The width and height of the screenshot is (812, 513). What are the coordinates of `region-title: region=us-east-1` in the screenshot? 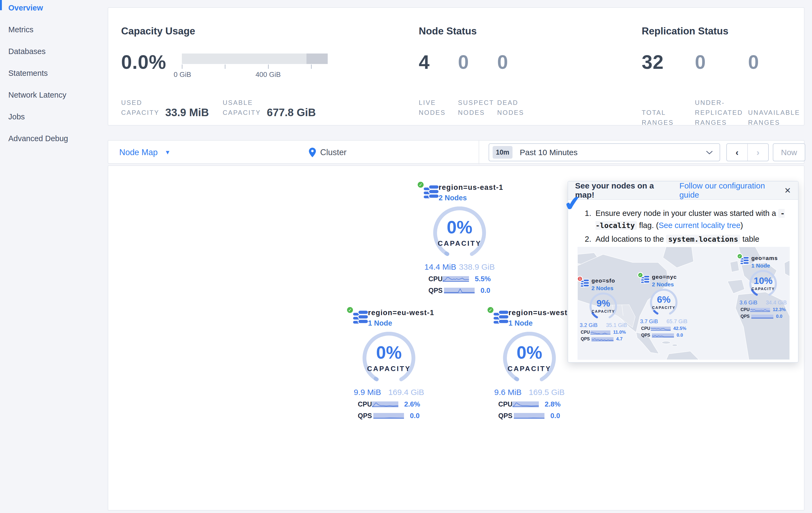 It's located at (471, 188).